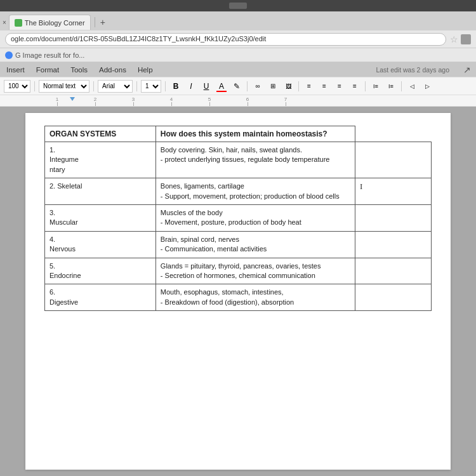  I want to click on ruler-label-5: 5, so click(209, 99).